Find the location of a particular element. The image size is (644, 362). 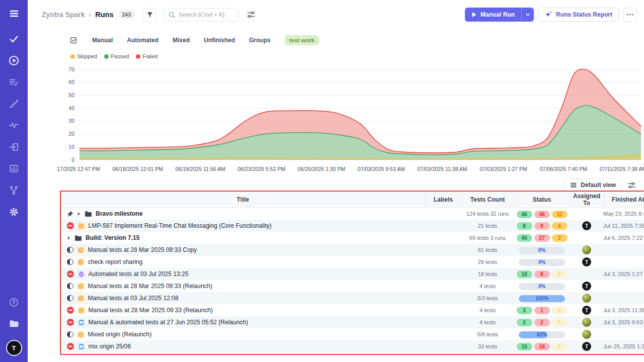

folder-icon is located at coordinates (78, 238).